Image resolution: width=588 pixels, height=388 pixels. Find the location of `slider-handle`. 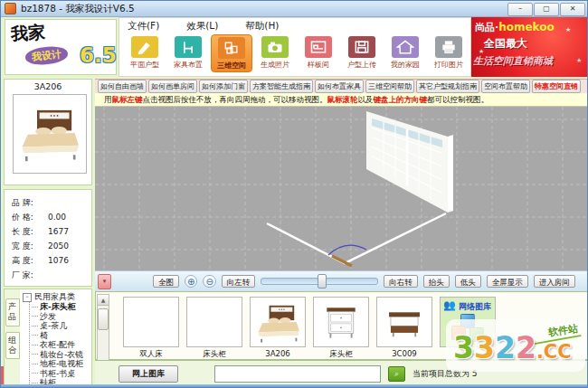

slider-handle is located at coordinates (322, 281).